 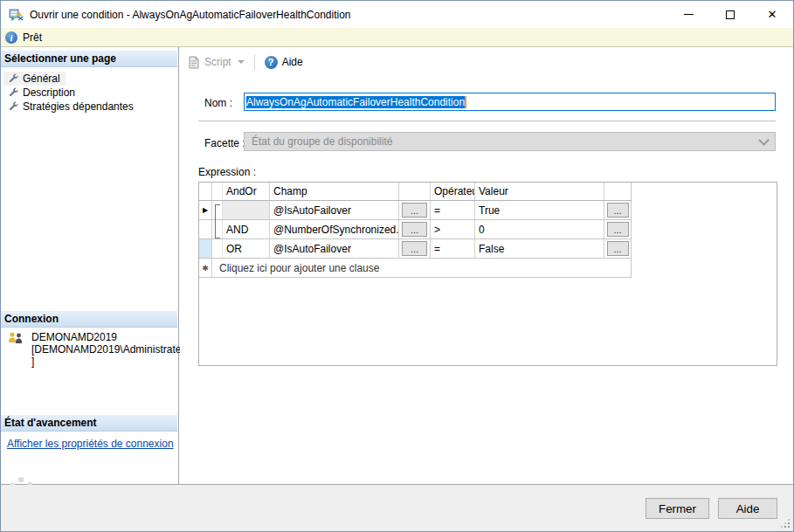 What do you see at coordinates (416, 231) in the screenshot?
I see `clause-grid: AndOr Champ Opérateur Valeur ▶ @IsAutoFa…` at bounding box center [416, 231].